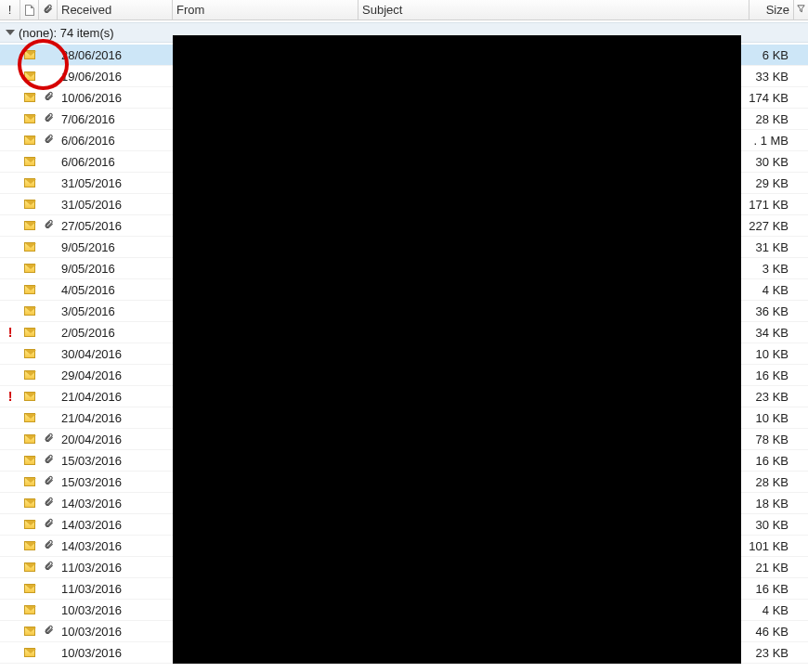 This screenshot has width=808, height=672. I want to click on received-cell: 19/06/2016, so click(115, 76).